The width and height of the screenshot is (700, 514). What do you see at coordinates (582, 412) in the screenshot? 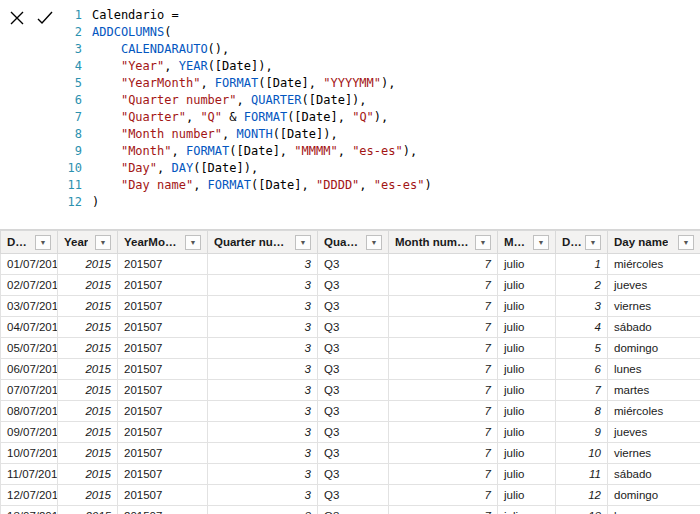
I see `cell-day: 8` at bounding box center [582, 412].